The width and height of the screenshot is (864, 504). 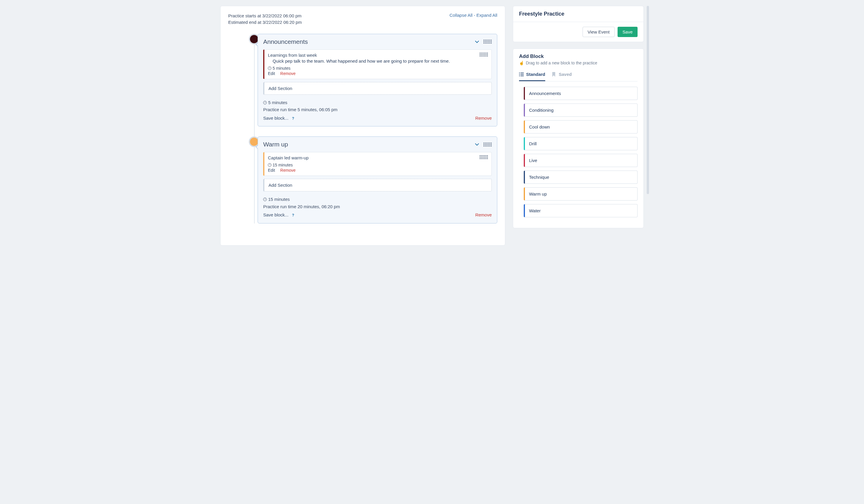 I want to click on list-icon, so click(x=521, y=74).